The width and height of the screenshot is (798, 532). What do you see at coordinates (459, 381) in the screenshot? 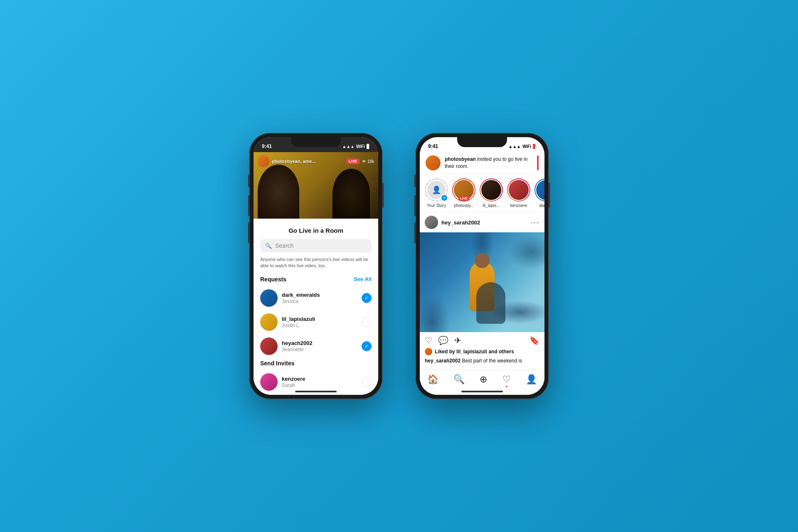
I see `nav-search: 🔍` at bounding box center [459, 381].